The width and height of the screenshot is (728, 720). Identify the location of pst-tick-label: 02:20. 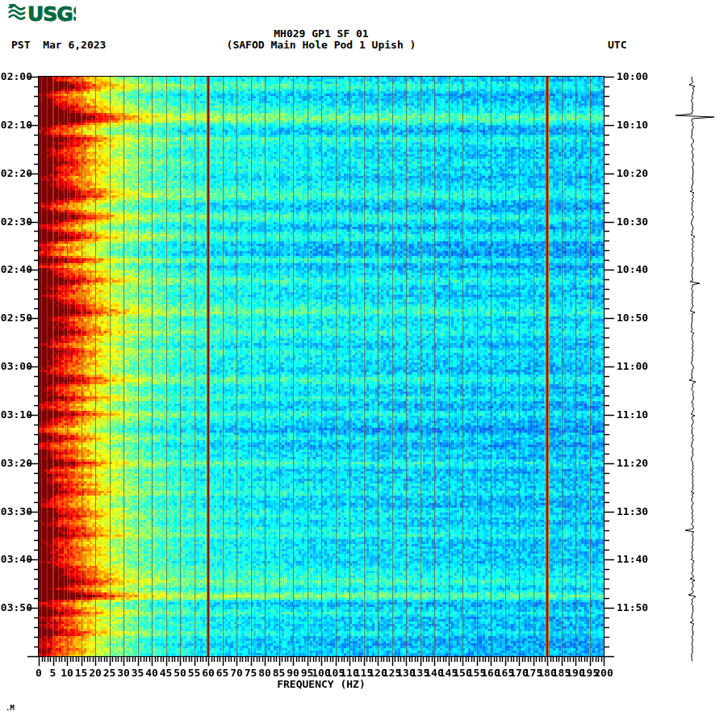
(16, 173).